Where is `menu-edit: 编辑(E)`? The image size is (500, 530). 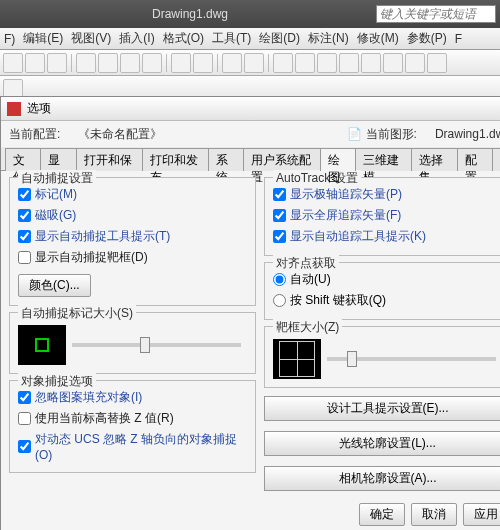 menu-edit: 编辑(E) is located at coordinates (43, 38).